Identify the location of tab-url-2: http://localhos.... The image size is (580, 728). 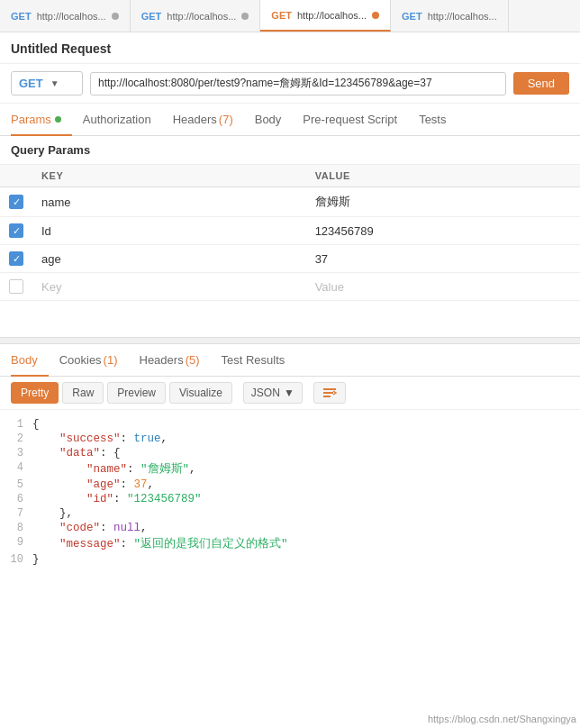
(202, 16).